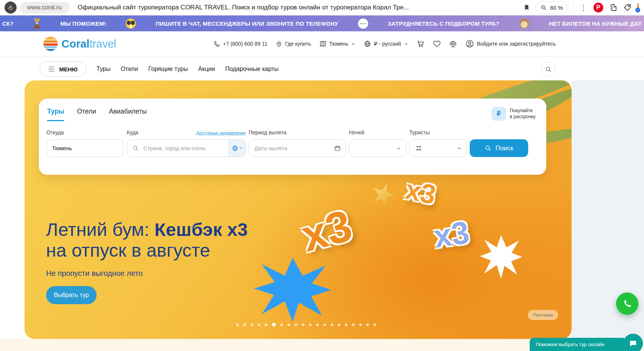 Image resolution: width=644 pixels, height=351 pixels. Describe the element at coordinates (168, 69) in the screenshot. I see `nav-link-hot-tours: Горящие туры` at that location.